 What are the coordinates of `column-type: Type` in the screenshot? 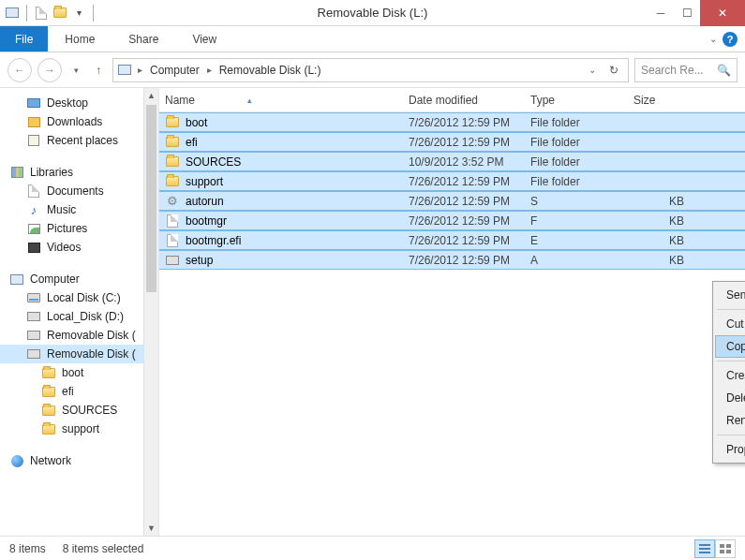 It's located at (582, 100).